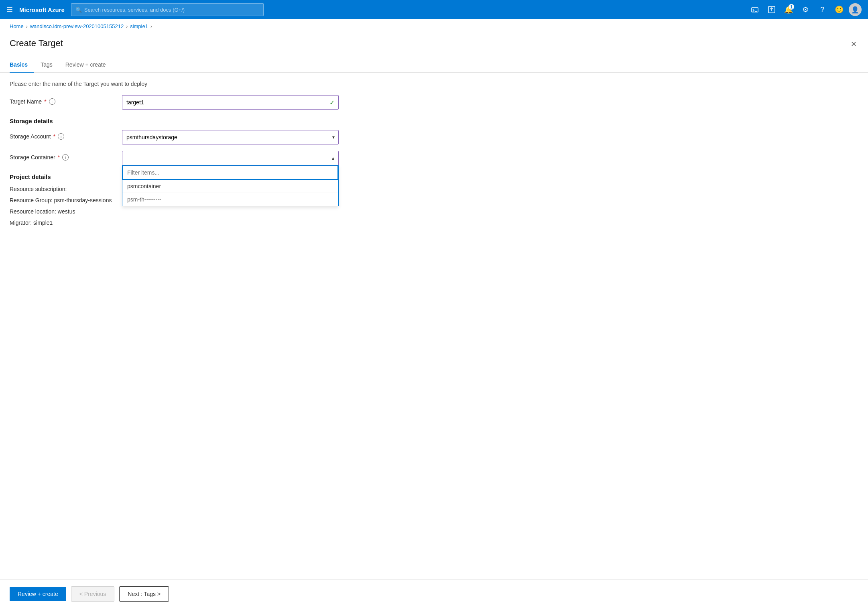 The height and width of the screenshot is (608, 868). I want to click on close-button: ✕, so click(854, 44).